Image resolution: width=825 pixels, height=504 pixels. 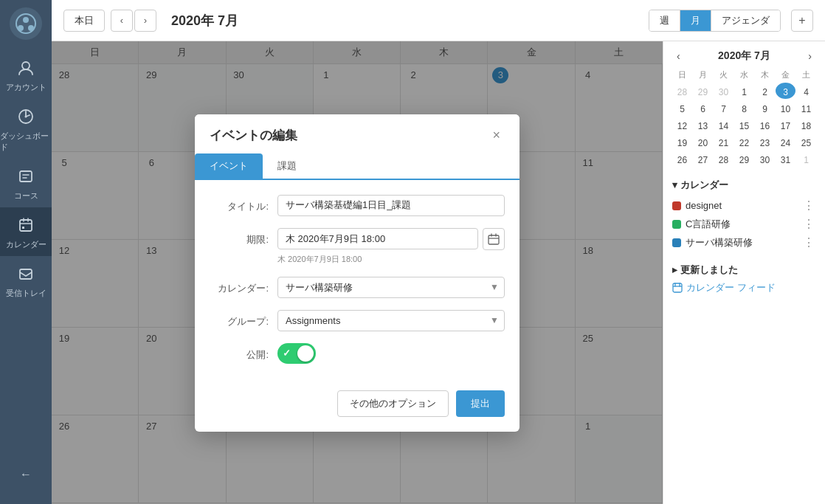 I want to click on sidebar-item-calendar: カレンダー, so click(x=26, y=232).